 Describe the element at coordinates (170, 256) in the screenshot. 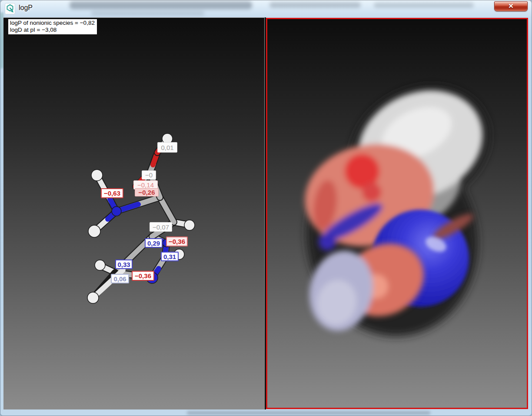

I see `atom-logp-label: 0,31` at that location.